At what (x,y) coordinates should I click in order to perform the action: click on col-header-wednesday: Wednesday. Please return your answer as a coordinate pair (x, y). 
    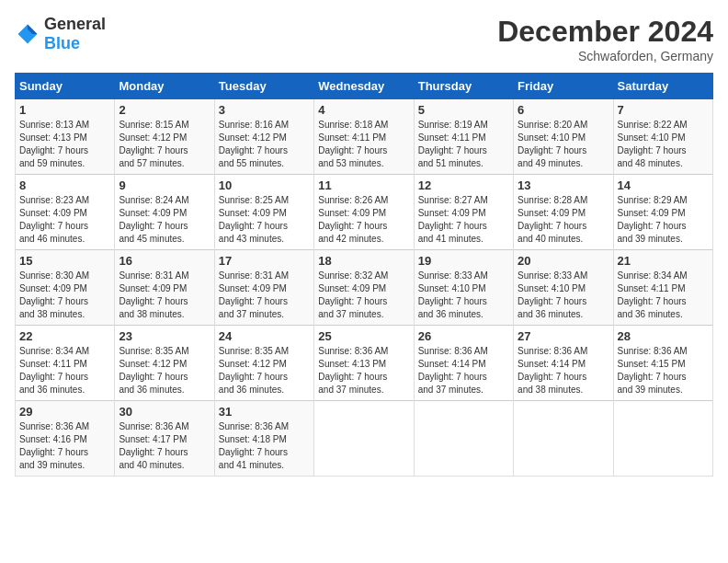
    Looking at the image, I should click on (364, 86).